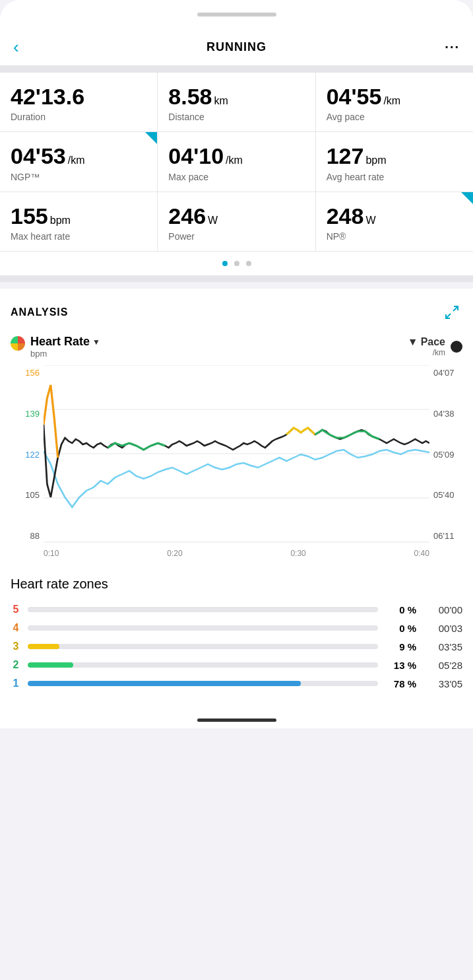 The height and width of the screenshot is (980, 473). What do you see at coordinates (79, 156) in the screenshot?
I see `ngp-value: 04'53/km` at bounding box center [79, 156].